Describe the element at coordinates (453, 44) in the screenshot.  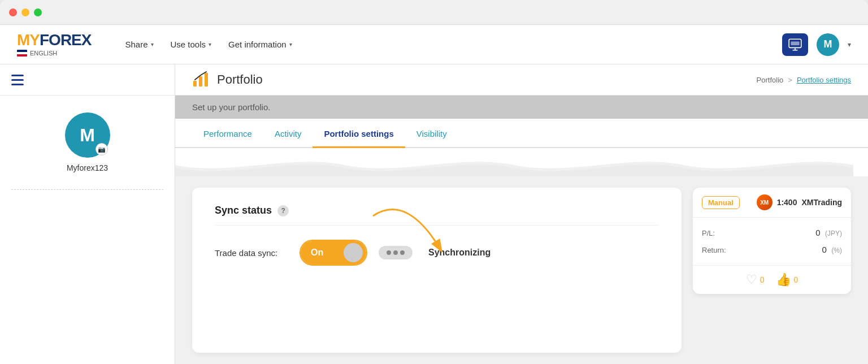
I see `nav-links: Share ▾ Use tools ▾ Get information ▾` at that location.